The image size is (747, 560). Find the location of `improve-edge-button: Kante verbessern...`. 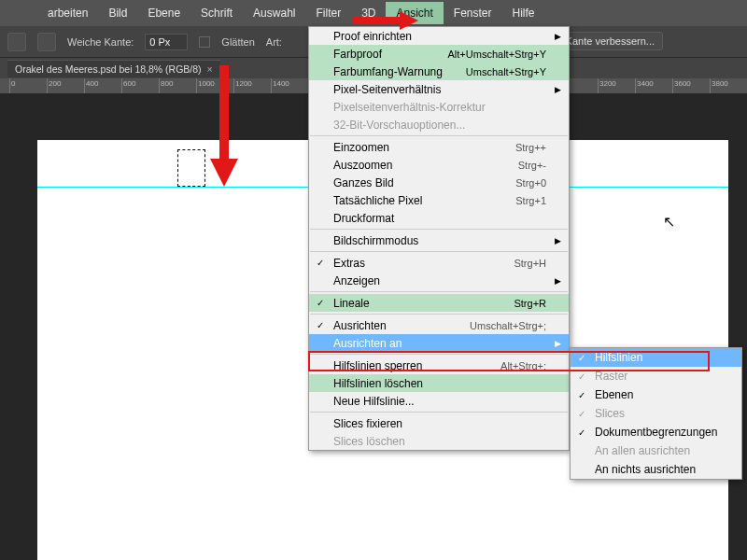

improve-edge-button: Kante verbessern... is located at coordinates (611, 41).